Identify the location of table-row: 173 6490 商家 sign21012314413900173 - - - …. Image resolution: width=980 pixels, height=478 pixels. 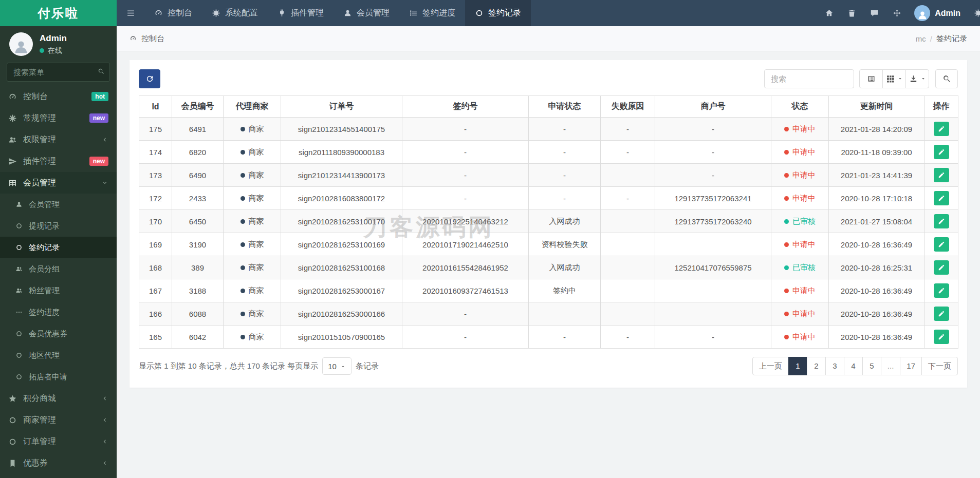
(549, 176).